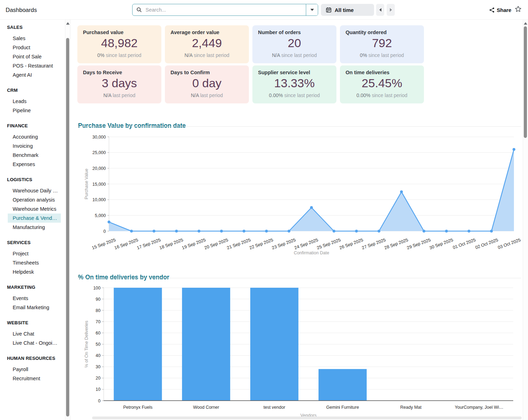  Describe the element at coordinates (479, 407) in the screenshot. I see `x-tick-label: YourCompany, Joel Wi…` at that location.